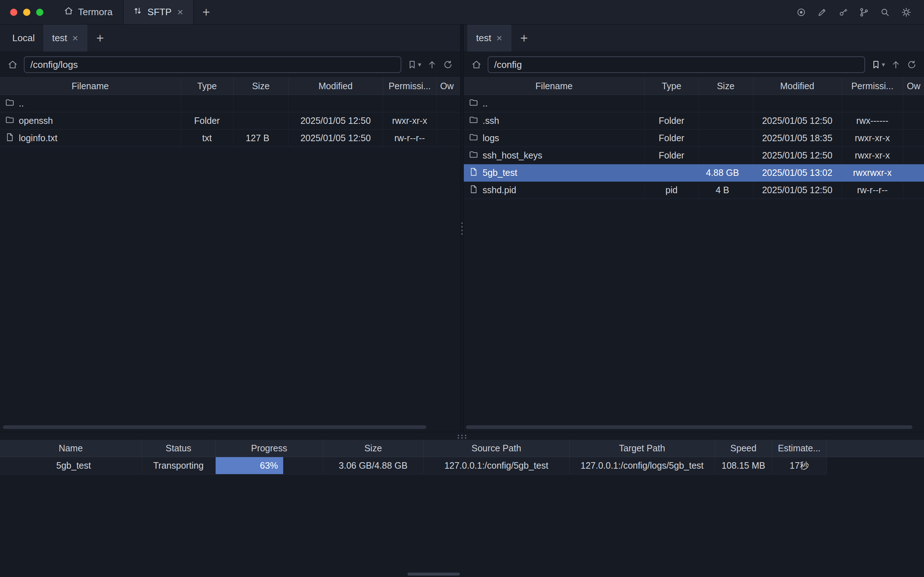  I want to click on close-window-button, so click(14, 12).